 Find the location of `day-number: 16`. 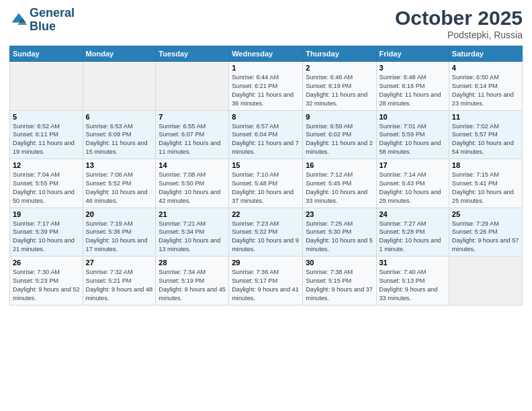

day-number: 16 is located at coordinates (339, 165).